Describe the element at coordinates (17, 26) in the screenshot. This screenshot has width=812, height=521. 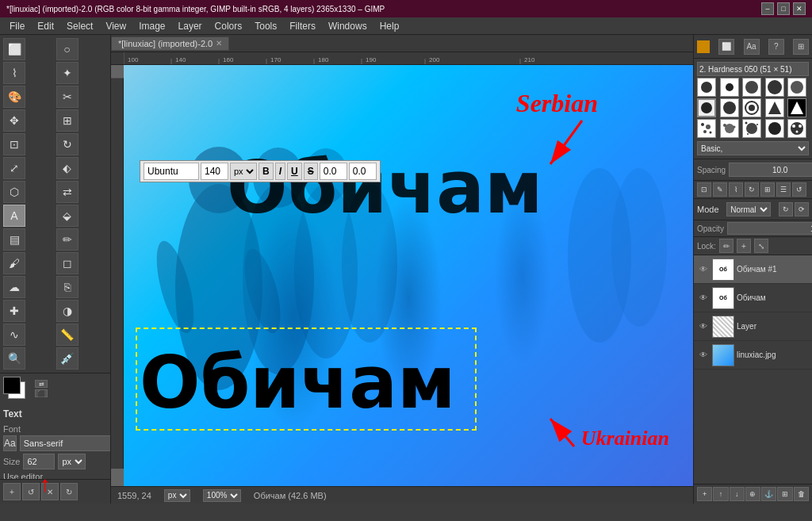
I see `menu-item-file: File` at that location.